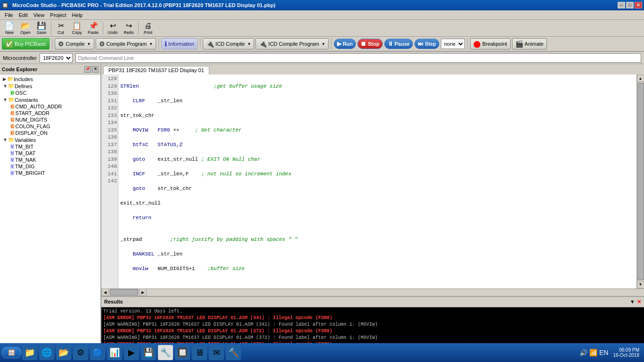 Image resolution: width=644 pixels, height=362 pixels. I want to click on save-button: 💾 Save, so click(41, 28).